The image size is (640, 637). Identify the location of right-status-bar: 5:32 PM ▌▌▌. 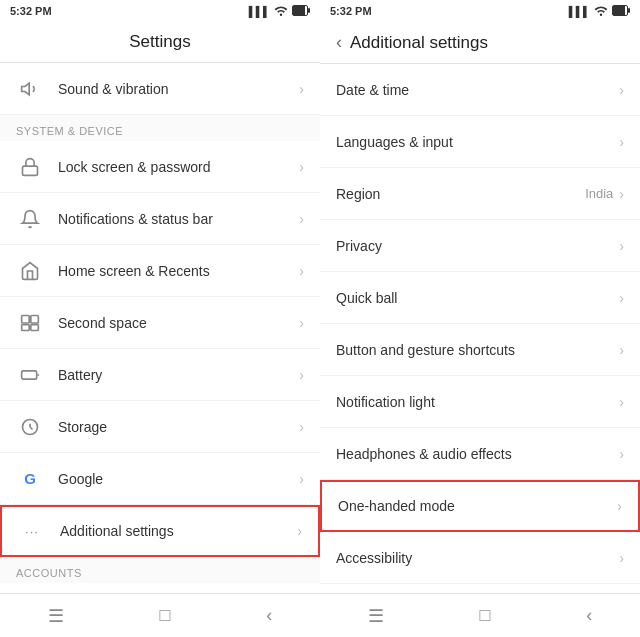
(480, 11).